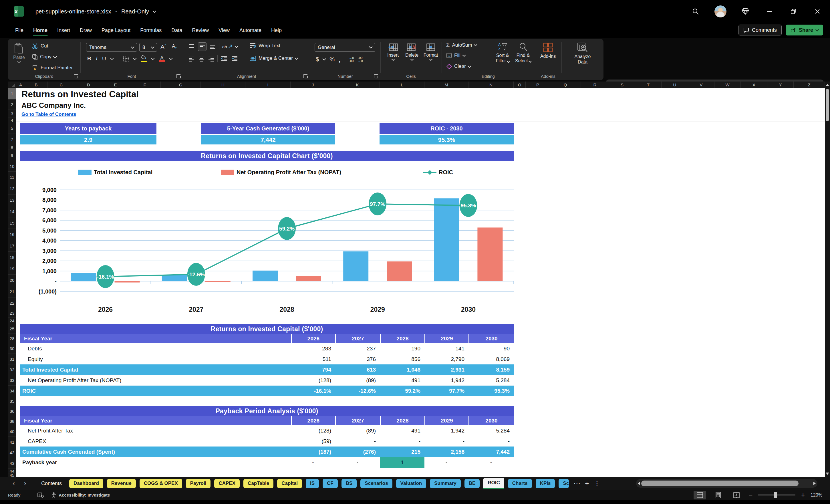 The image size is (830, 504). Describe the element at coordinates (148, 47) in the screenshot. I see `font-size-select: 8` at that location.